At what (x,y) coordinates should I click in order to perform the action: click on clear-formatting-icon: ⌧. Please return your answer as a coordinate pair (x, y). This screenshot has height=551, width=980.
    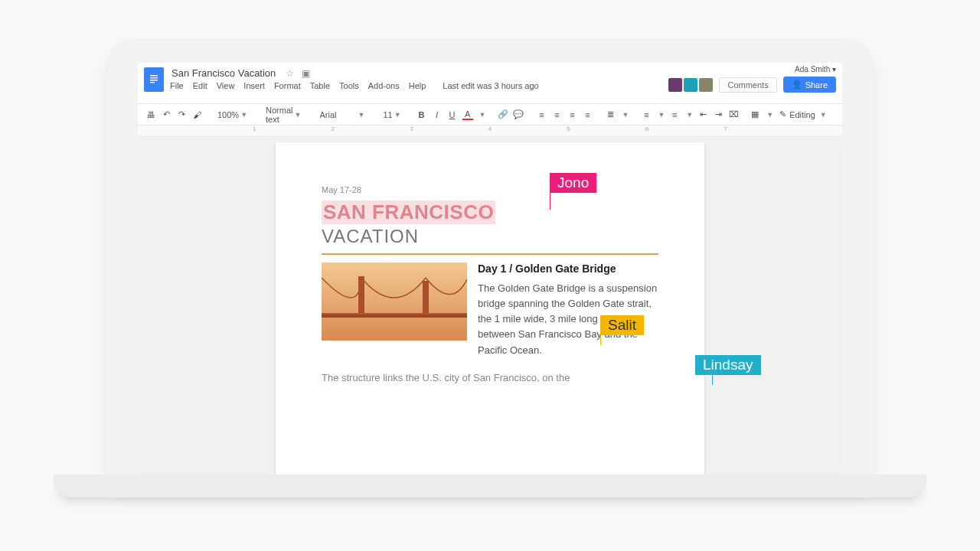
    Looking at the image, I should click on (733, 115).